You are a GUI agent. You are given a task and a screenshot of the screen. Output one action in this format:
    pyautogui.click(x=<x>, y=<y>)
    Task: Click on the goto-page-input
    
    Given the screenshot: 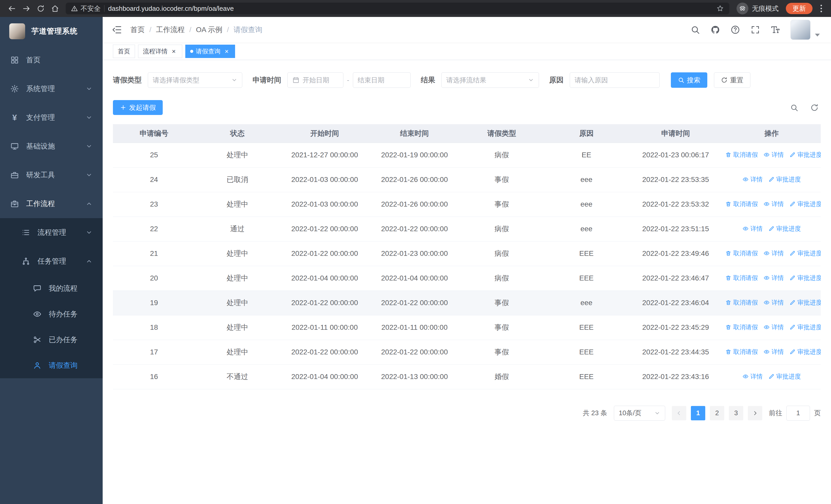 What is the action you would take?
    pyautogui.click(x=798, y=413)
    